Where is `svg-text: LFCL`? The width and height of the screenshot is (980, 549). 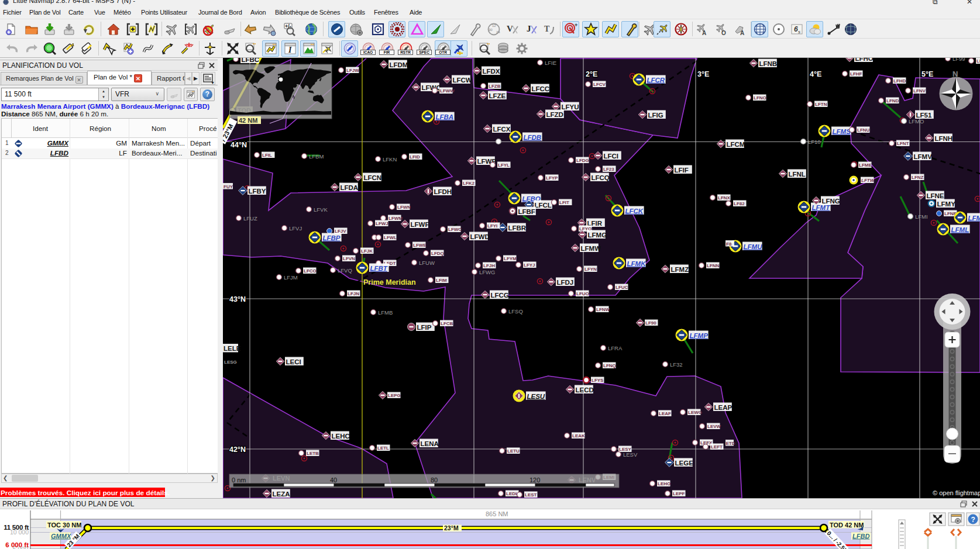
svg-text: LFCL is located at coordinates (543, 205).